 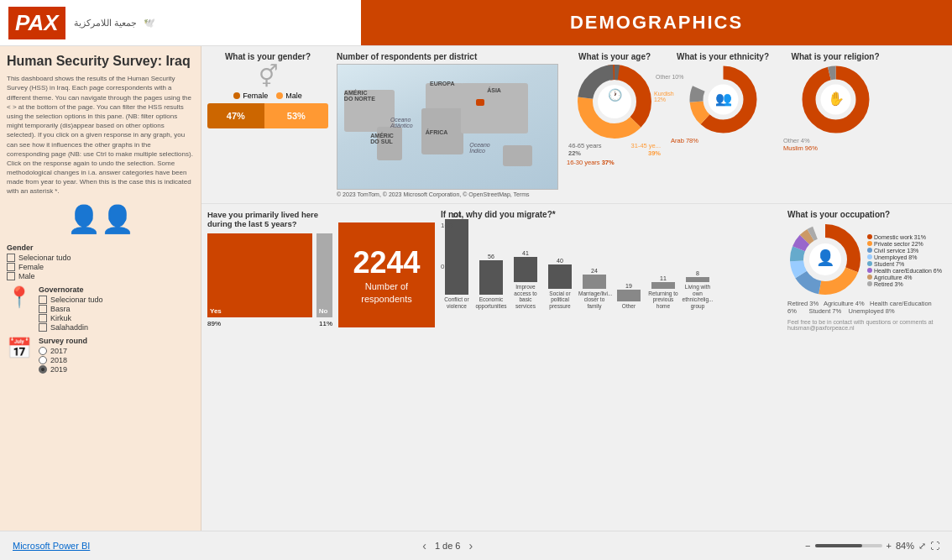 What do you see at coordinates (71, 300) in the screenshot?
I see `gov-all: Selecionar tudo` at bounding box center [71, 300].